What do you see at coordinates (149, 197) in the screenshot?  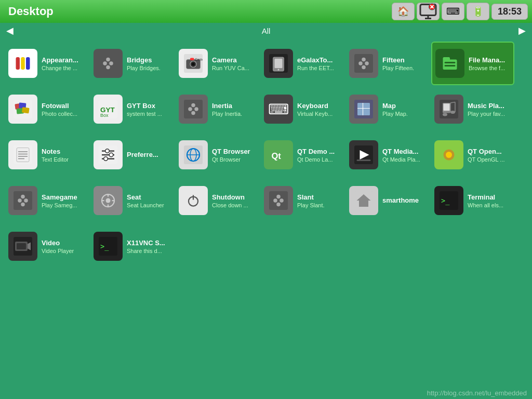 I see `seat-name: Seat` at bounding box center [149, 197].